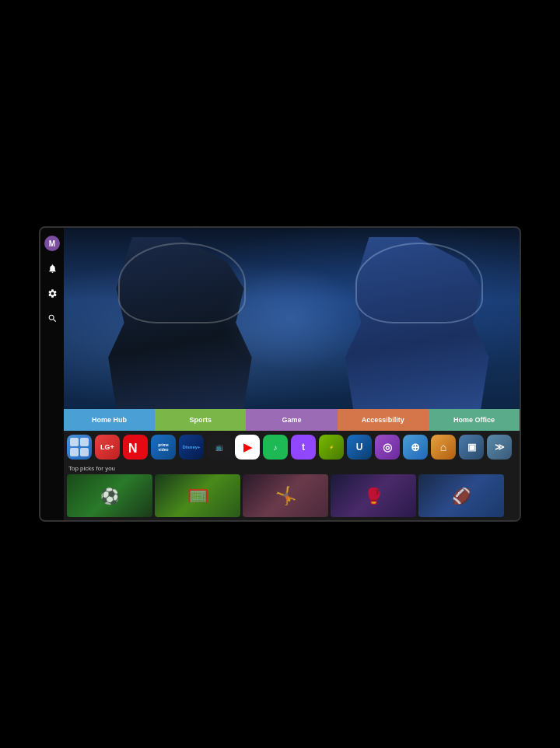  I want to click on sidebar: M, so click(52, 374).